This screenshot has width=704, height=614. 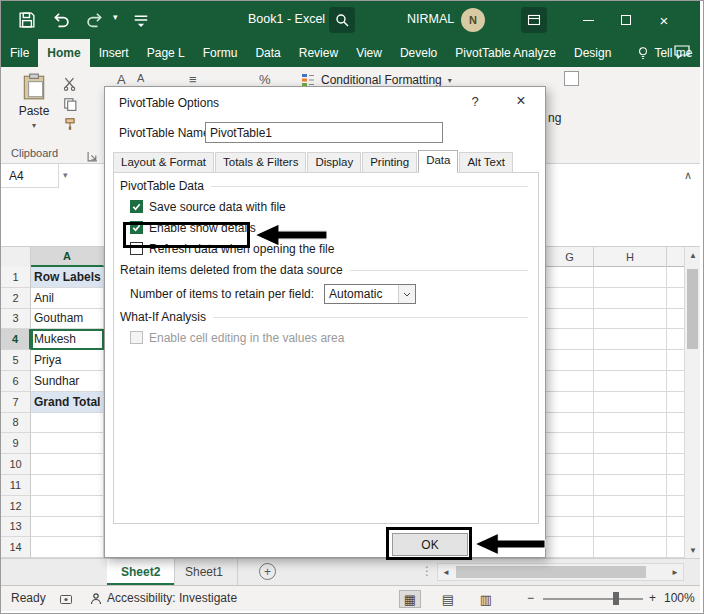 What do you see at coordinates (96, 600) in the screenshot?
I see `accessibility-icon` at bounding box center [96, 600].